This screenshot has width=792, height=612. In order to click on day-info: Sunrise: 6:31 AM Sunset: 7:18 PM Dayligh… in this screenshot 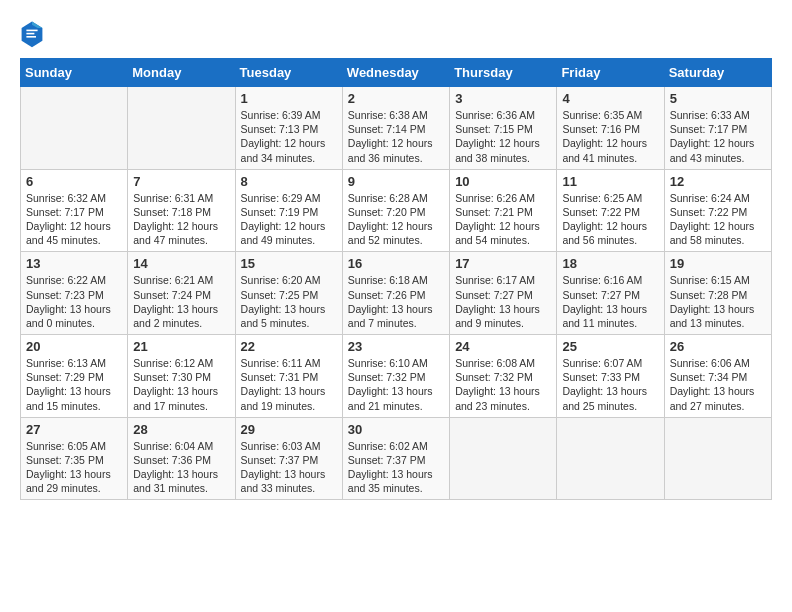, I will do `click(181, 220)`.